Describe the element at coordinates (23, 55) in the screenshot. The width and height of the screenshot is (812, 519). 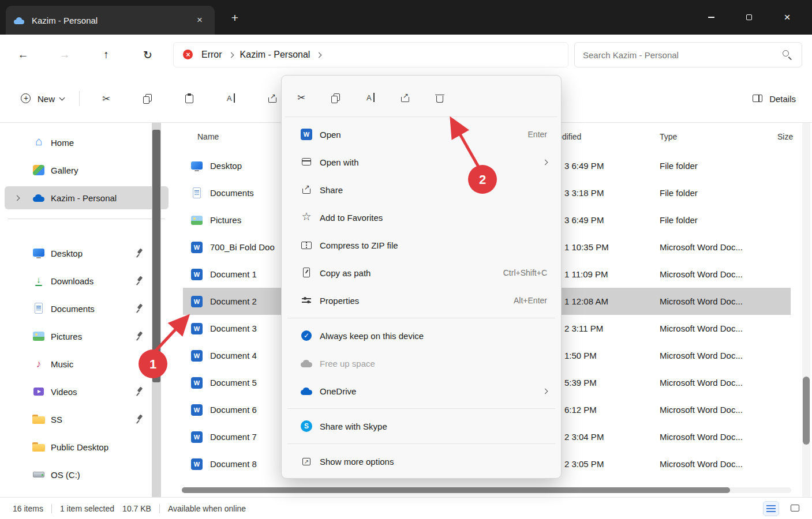
I see `back-button` at that location.